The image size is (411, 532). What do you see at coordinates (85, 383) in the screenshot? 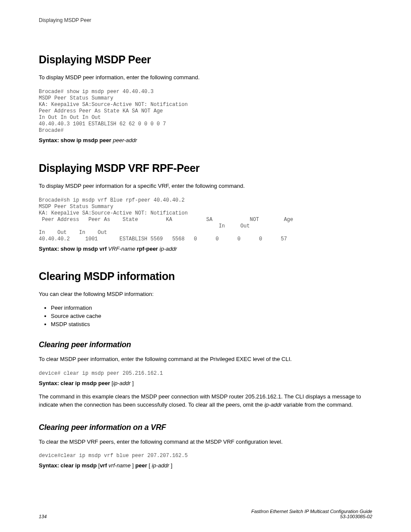
I see `syntax-cmd: clear ip msdp peer` at bounding box center [85, 383].